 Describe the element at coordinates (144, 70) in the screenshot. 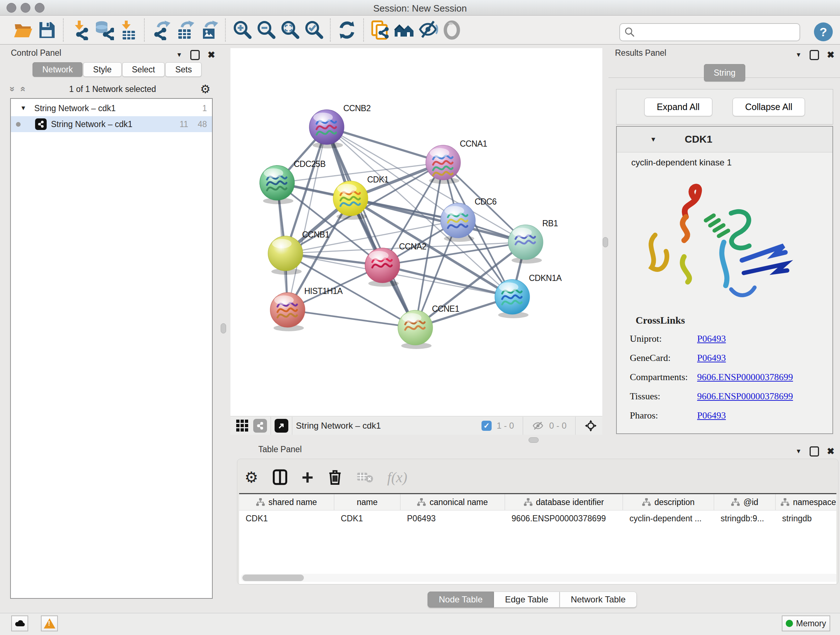

I see `tab-select: Select` at that location.